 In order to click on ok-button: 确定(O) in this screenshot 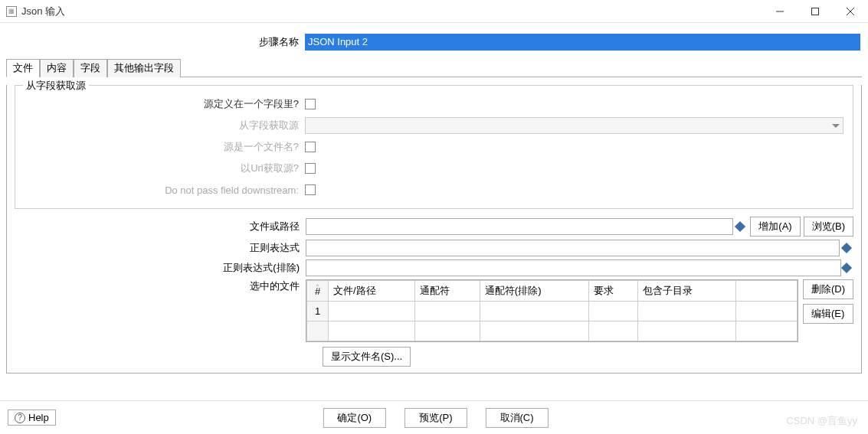, I will do `click(354, 418)`.